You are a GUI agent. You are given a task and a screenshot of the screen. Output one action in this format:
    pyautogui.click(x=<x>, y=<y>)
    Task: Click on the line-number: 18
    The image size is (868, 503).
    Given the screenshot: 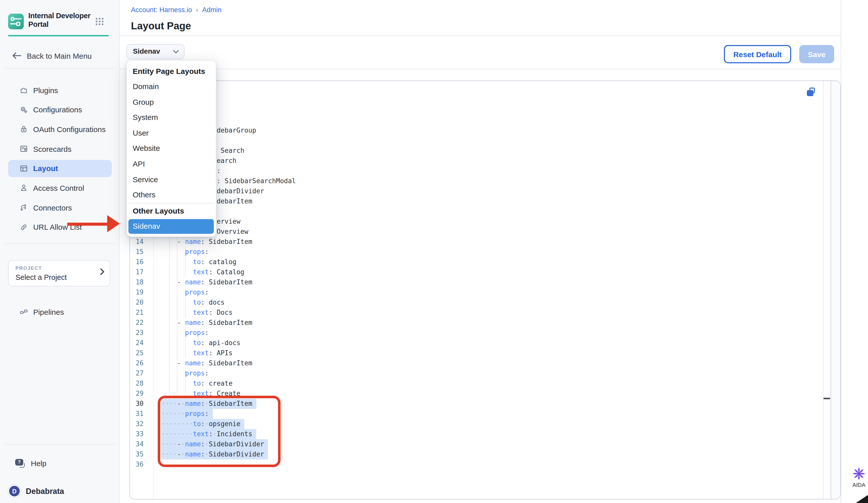 What is the action you would take?
    pyautogui.click(x=137, y=283)
    